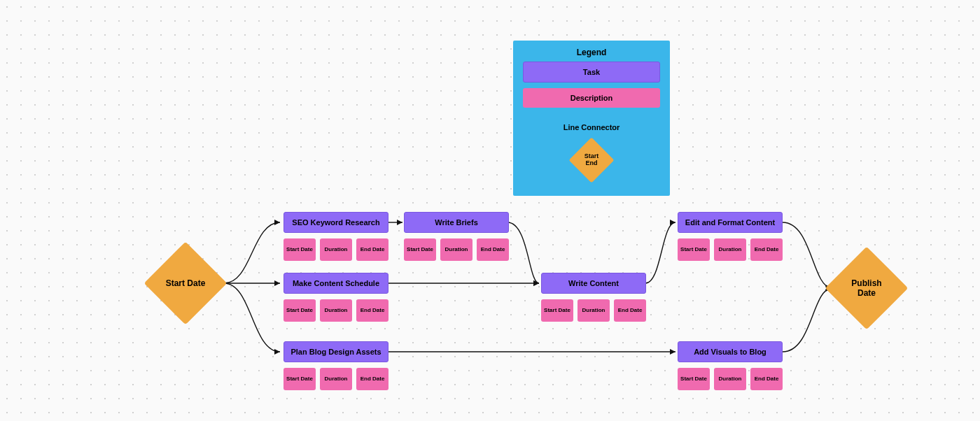 This screenshot has width=980, height=421. What do you see at coordinates (336, 236) in the screenshot?
I see `task-seo: SEO Keyword Research Start Date Duration…` at bounding box center [336, 236].